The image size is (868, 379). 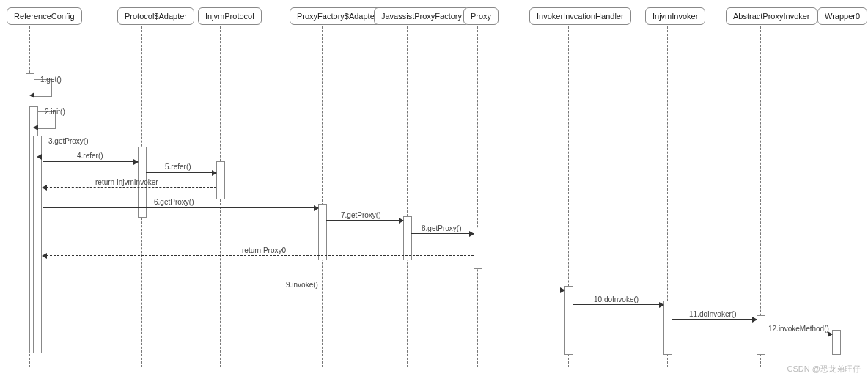 What do you see at coordinates (443, 233) in the screenshot?
I see `arrow-getproxy8` at bounding box center [443, 233].